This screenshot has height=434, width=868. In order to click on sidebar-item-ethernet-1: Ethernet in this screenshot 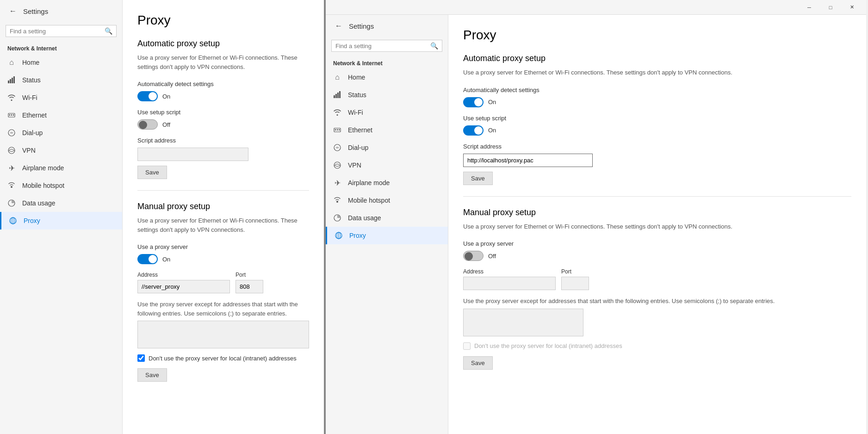, I will do `click(61, 115)`.